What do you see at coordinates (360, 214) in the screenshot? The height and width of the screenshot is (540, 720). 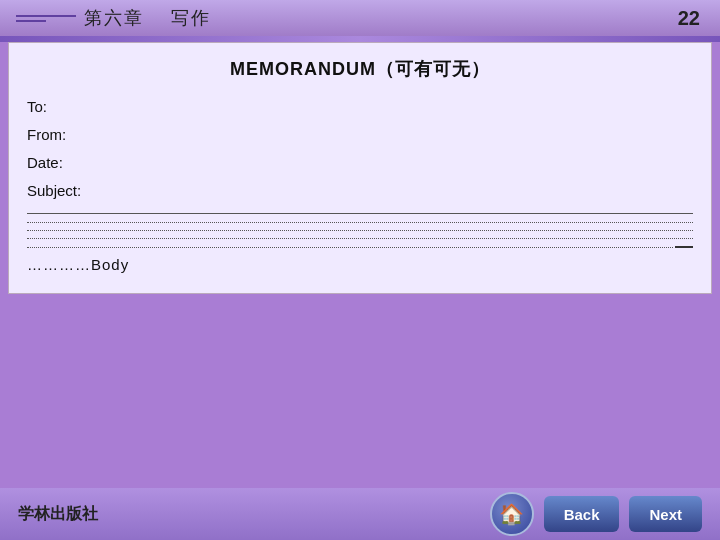 I see `memo-divider` at bounding box center [360, 214].